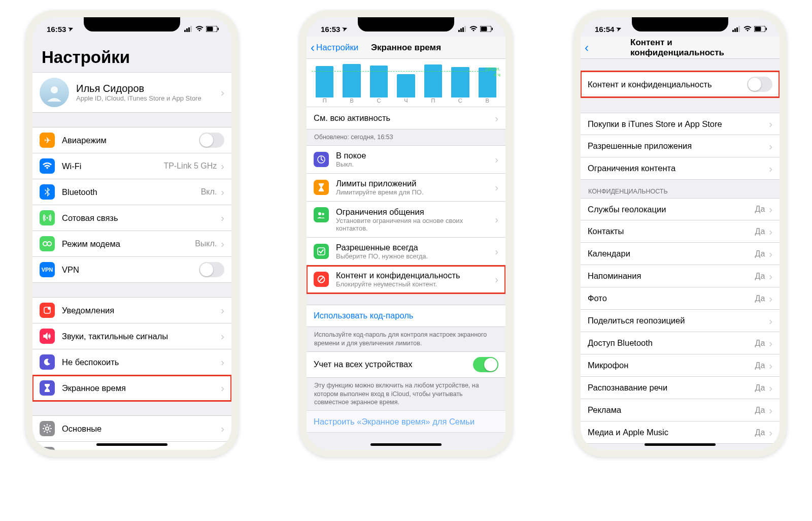  I want to click on cell-applimits: Лимиты приложений Лимитируйте время для …, so click(406, 188).